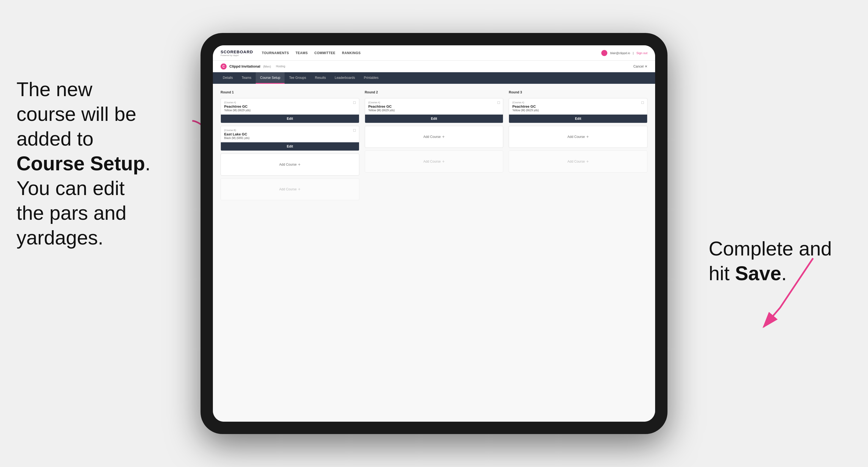  Describe the element at coordinates (290, 119) in the screenshot. I see `round-1-course-a-edit-button: Edit` at that location.